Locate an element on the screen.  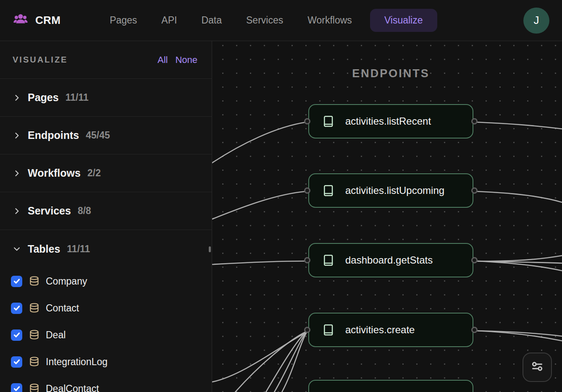
node-activities-create: activities.create is located at coordinates (391, 330).